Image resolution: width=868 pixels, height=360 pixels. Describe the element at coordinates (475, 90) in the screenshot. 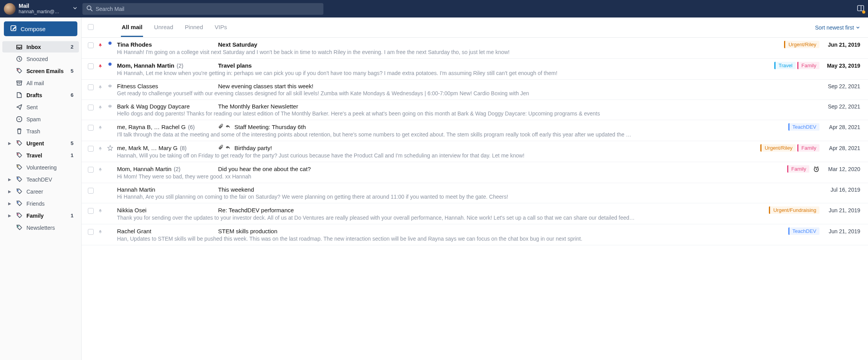

I see `message-row: Fitness Classes New evening classes star…` at that location.